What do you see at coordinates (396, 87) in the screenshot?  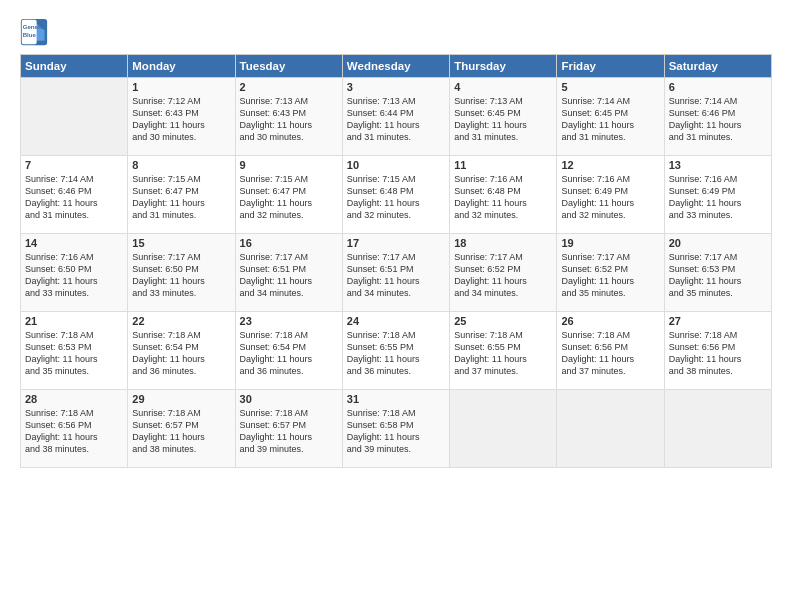 I see `day-number: 3` at bounding box center [396, 87].